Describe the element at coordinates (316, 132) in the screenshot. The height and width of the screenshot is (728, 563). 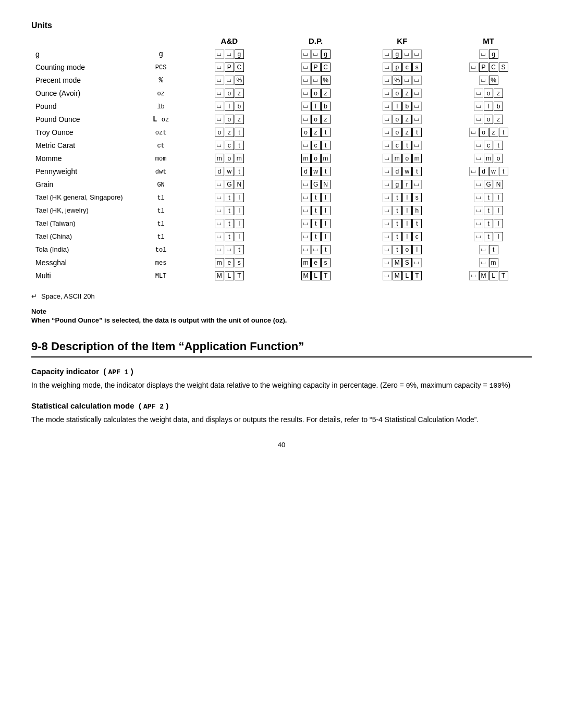
I see `unit-dp-cell: ozt` at that location.